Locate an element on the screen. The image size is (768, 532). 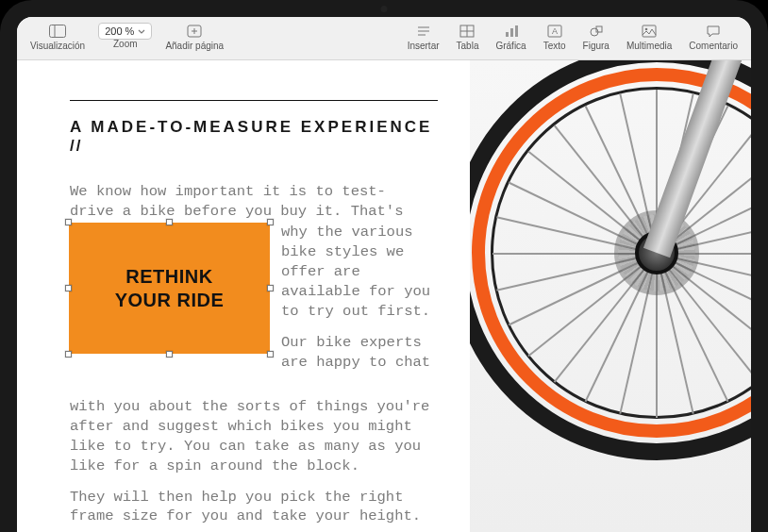
p2-right: Our bike experts are happy to chat is located at coordinates (360, 353).